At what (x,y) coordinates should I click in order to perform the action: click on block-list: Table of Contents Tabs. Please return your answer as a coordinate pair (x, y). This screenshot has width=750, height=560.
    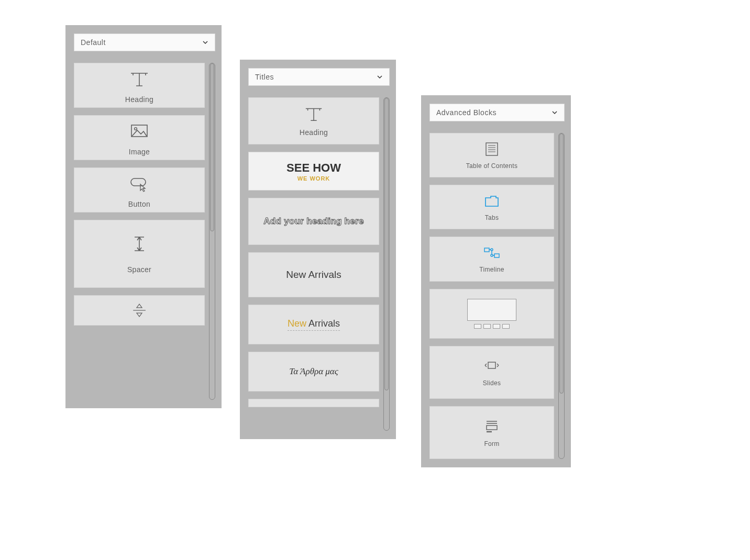
    Looking at the image, I should click on (497, 296).